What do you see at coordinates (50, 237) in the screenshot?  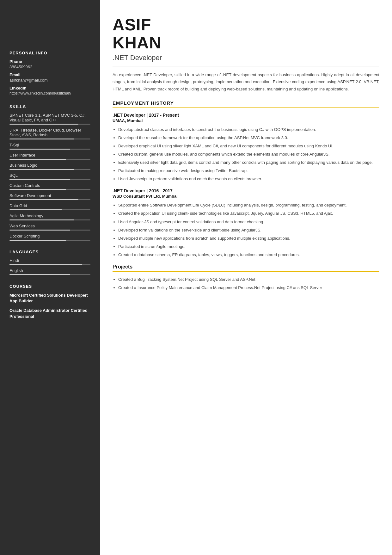 I see `skill-item: Docker Scripting` at bounding box center [50, 237].